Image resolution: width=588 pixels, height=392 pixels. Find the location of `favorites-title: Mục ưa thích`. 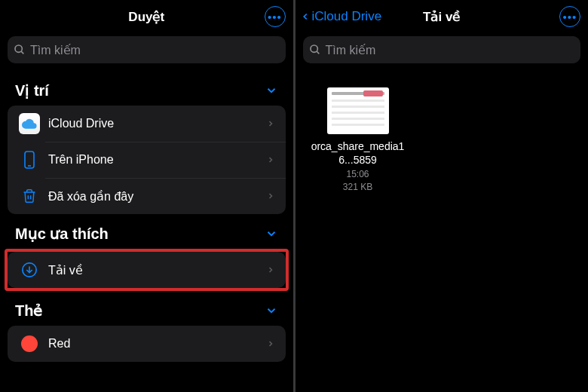

favorites-title: Mục ưa thích is located at coordinates (62, 234).